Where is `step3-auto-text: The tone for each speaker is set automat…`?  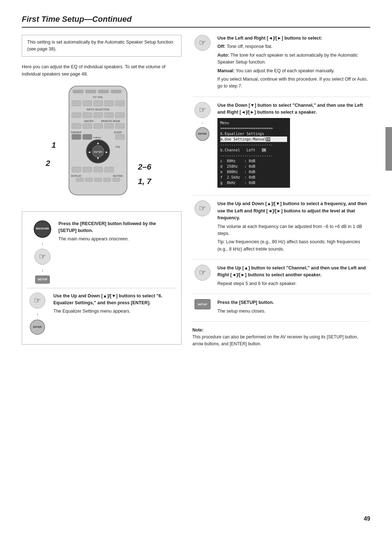 step3-auto-text: The tone for each speaker is set automat… is located at coordinates (287, 59).